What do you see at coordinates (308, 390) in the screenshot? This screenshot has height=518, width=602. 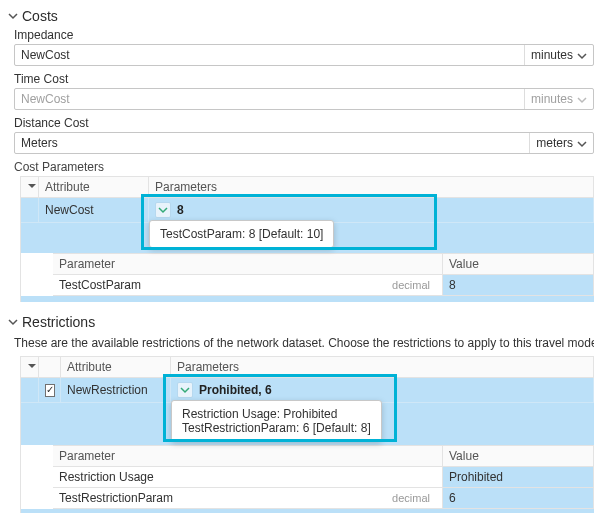 I see `restriction-row: ✓ NewRestriction Prohibited, 6 Restricti…` at bounding box center [308, 390].